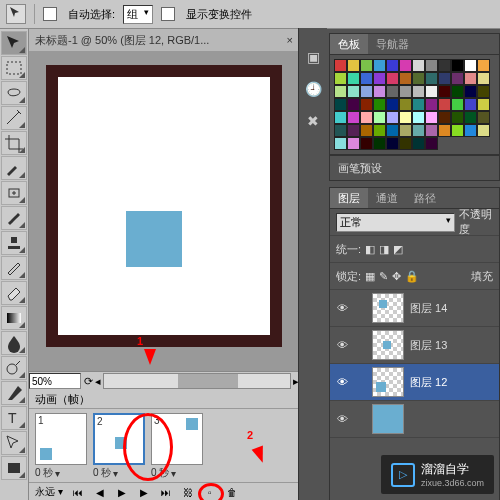 This screenshot has width=500, height=500. What do you see at coordinates (370, 276) in the screenshot?
I see `lock-trans-icon: ▦` at bounding box center [370, 276].